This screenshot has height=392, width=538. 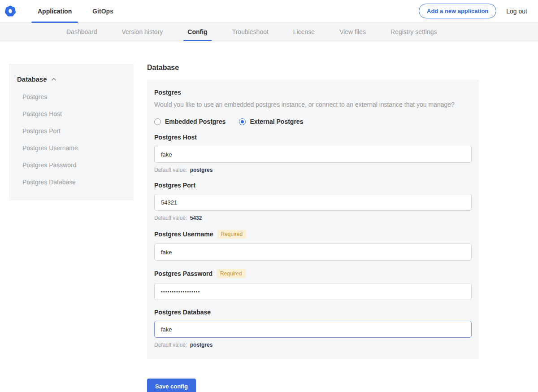 What do you see at coordinates (250, 32) in the screenshot?
I see `subtab-troubleshoot-label: Troubleshoot` at bounding box center [250, 32].